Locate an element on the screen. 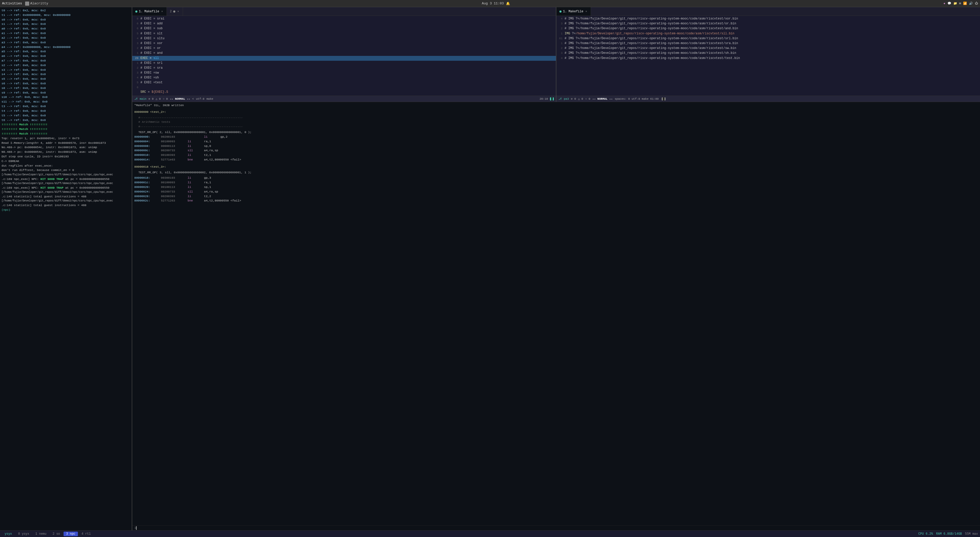 This screenshot has width=980, height=537. ram-section: RAM 6.8GB/14GB is located at coordinates (949, 534).